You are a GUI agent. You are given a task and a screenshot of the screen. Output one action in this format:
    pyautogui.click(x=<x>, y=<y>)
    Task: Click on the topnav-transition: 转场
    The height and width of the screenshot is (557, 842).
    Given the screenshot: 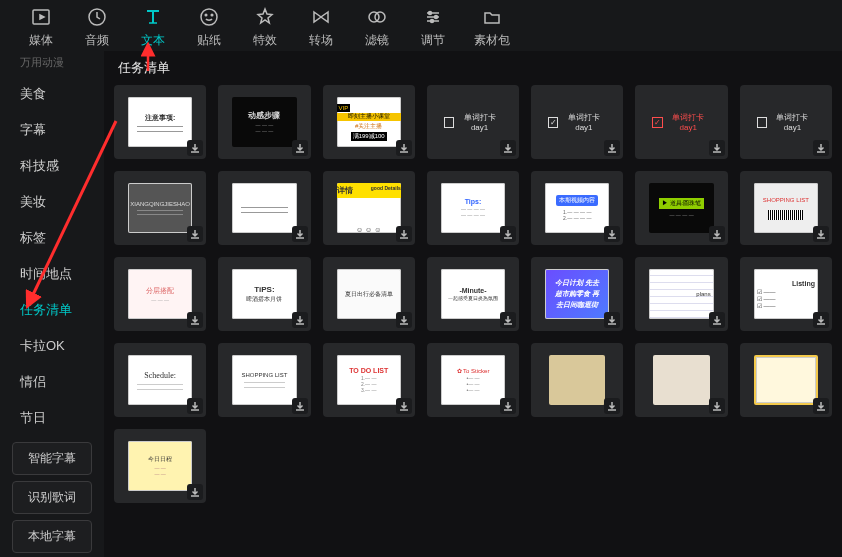 What is the action you would take?
    pyautogui.click(x=321, y=28)
    